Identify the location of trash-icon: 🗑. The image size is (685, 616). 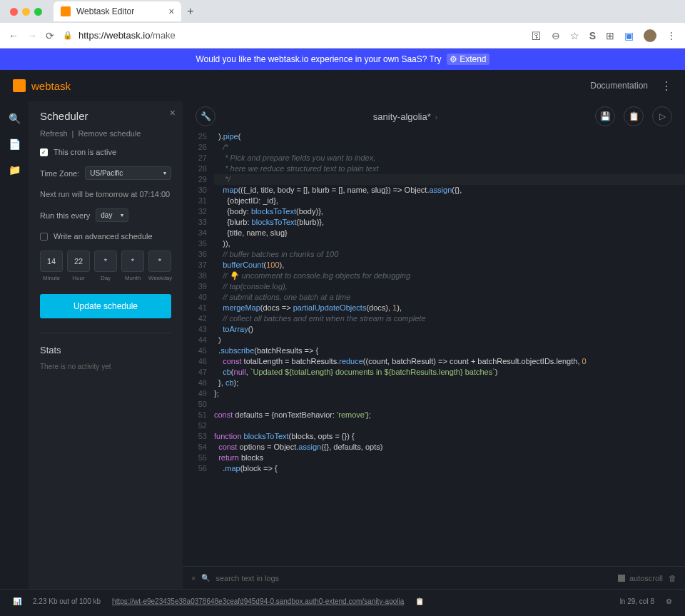
(672, 578).